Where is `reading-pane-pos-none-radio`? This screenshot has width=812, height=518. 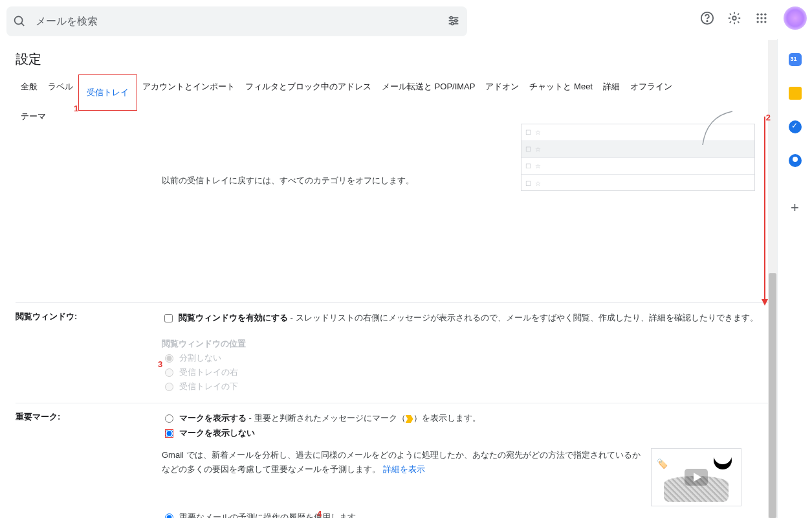
reading-pane-pos-none-radio is located at coordinates (170, 359).